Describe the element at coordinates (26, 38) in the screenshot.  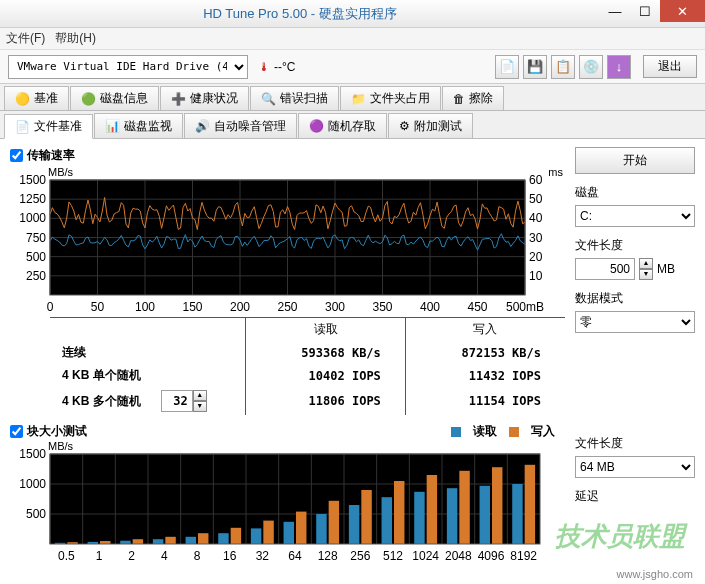
I see `menu-file: 文件(F)` at that location.